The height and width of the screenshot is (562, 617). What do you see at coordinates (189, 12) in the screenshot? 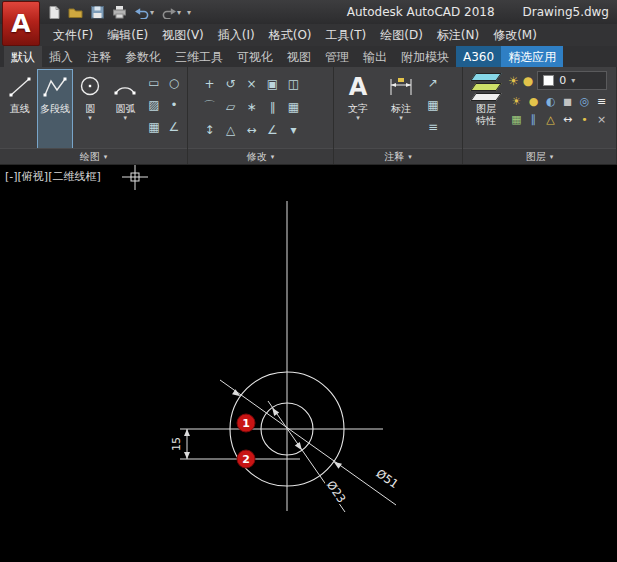
I see `qat-customize-caret-icon: ▾` at bounding box center [189, 12].